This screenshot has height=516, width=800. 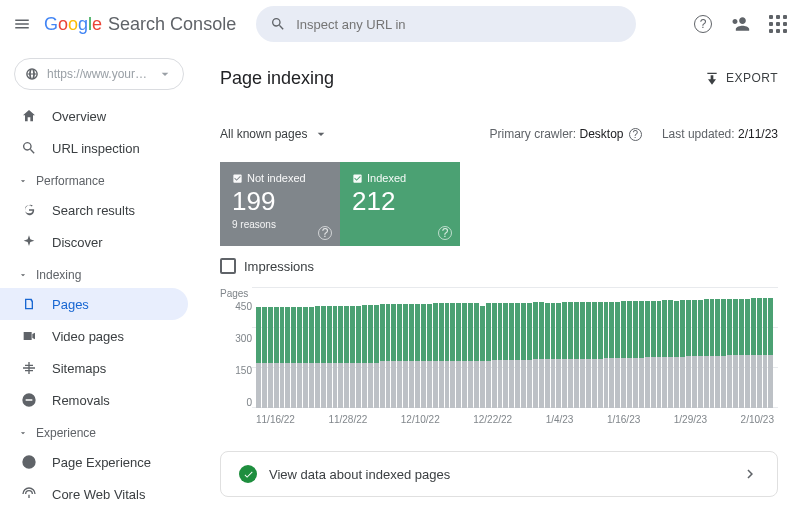 I want to click on users-icon, so click(x=740, y=24).